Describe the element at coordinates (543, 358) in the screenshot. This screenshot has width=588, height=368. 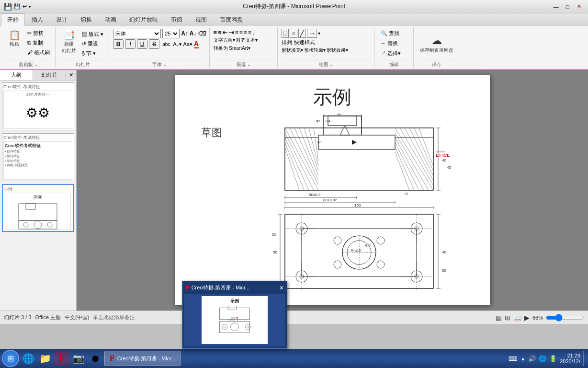
I see `tray-icon-network: 🌐` at that location.